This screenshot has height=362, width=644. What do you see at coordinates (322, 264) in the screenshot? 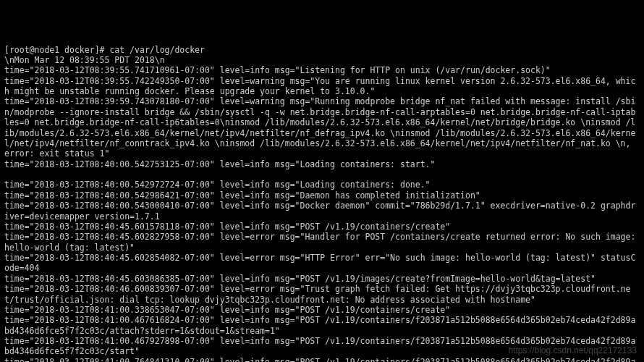
I see `log-line: time="2018-03-12T08:40:45.602854082-07:0…` at bounding box center [322, 264].